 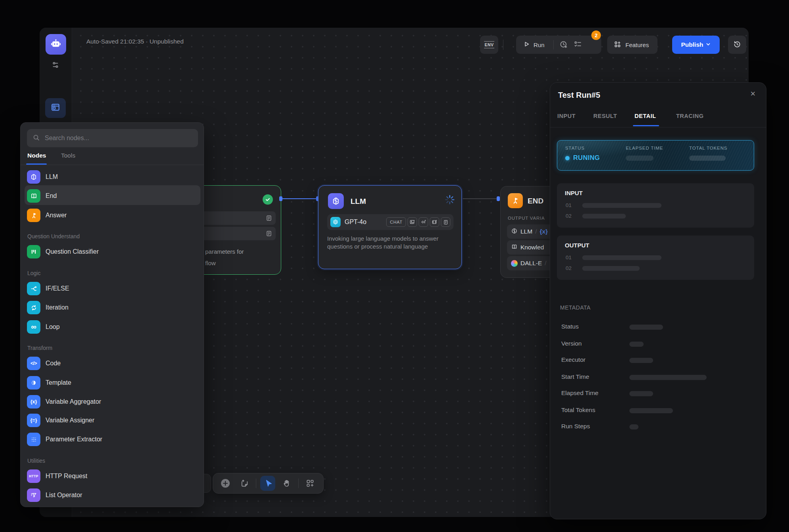 I want to click on palette-item-label: End, so click(x=51, y=196).